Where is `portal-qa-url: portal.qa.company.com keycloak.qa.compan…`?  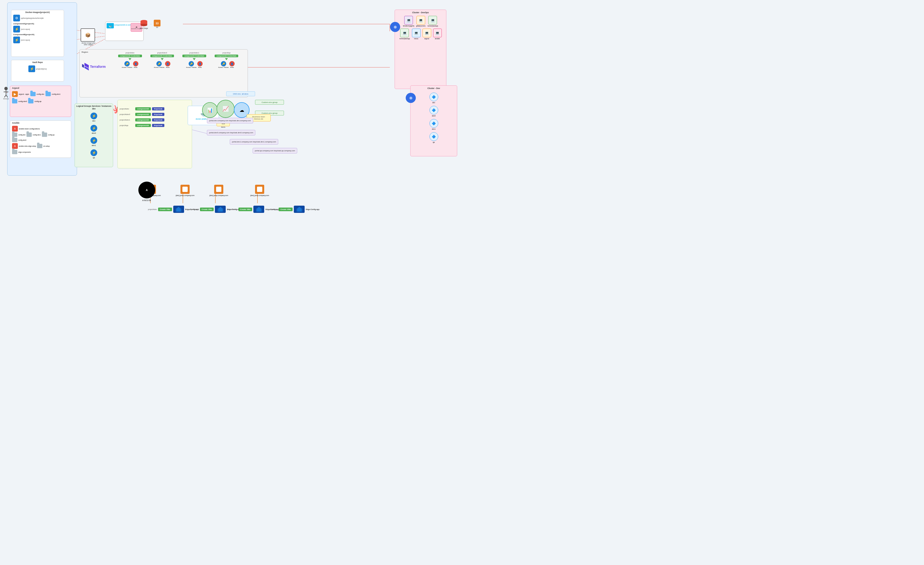 portal-qa-url: portal.qa.company.com keycloak.qa.compan… is located at coordinates (275, 151).